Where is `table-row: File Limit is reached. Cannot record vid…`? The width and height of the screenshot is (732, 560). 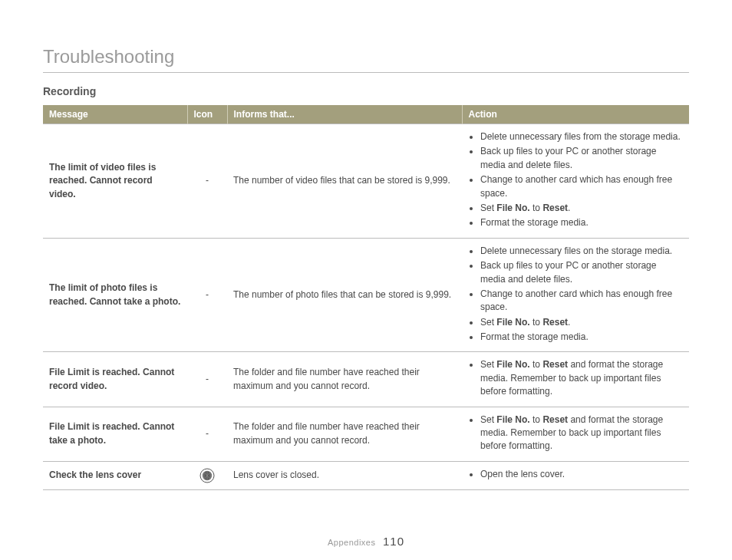 table-row: File Limit is reached. Cannot record vid… is located at coordinates (366, 379).